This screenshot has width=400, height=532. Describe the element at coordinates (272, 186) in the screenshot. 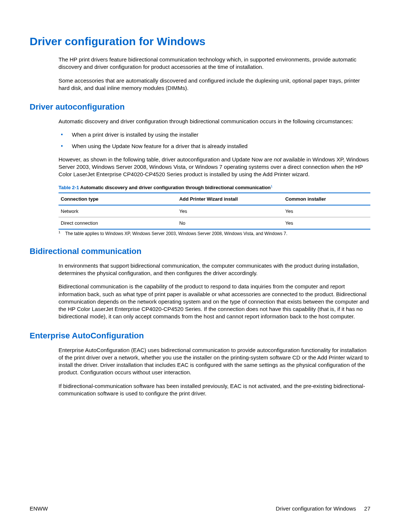

I see `table-caption-sup: 1` at that location.